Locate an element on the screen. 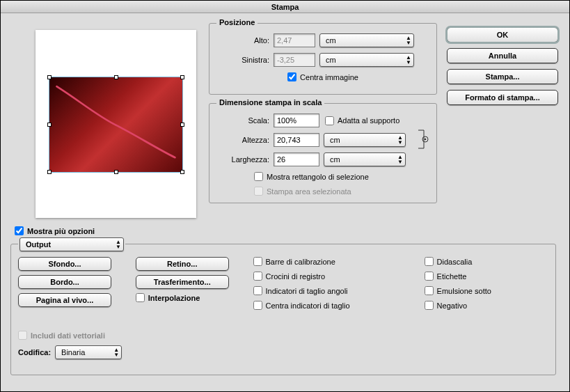  titlebar: Stampa is located at coordinates (285, 7).